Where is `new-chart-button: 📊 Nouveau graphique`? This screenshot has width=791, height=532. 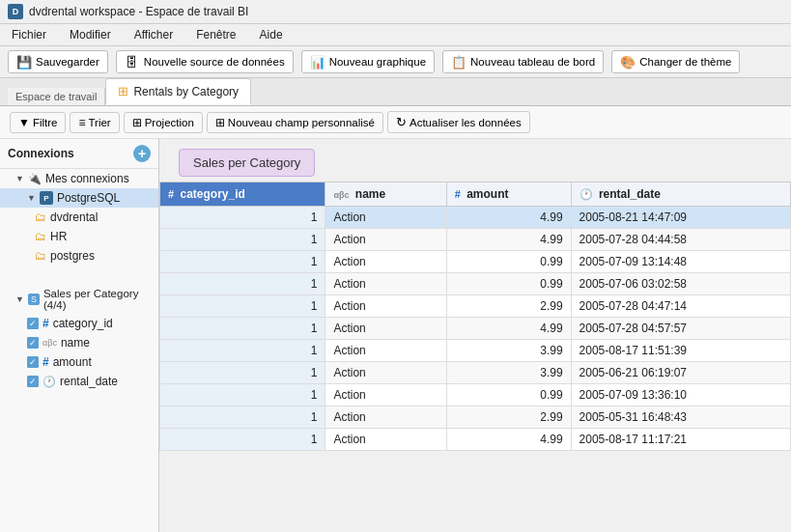
new-chart-button: 📊 Nouveau graphique is located at coordinates (368, 62).